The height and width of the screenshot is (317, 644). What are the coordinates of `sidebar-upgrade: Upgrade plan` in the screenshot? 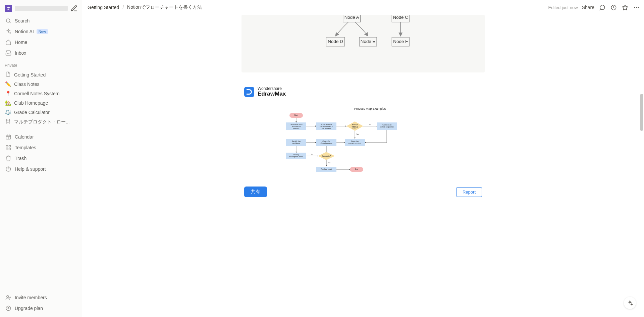 It's located at (41, 308).